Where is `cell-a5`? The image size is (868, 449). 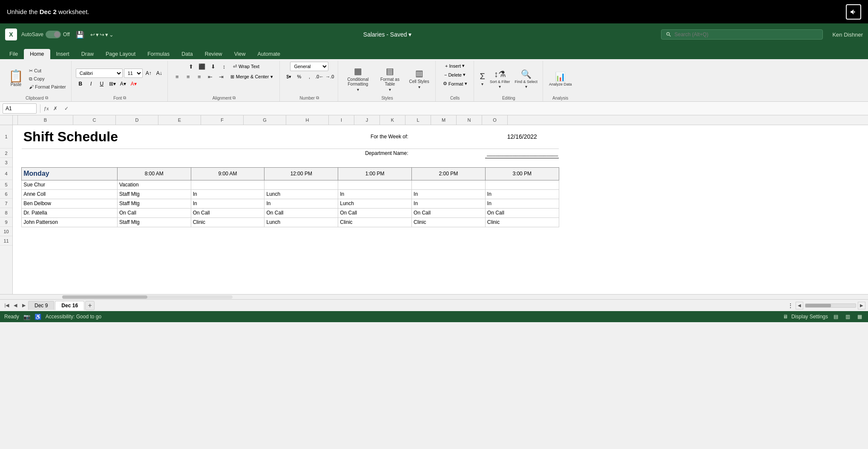
cell-a5 is located at coordinates (17, 185).